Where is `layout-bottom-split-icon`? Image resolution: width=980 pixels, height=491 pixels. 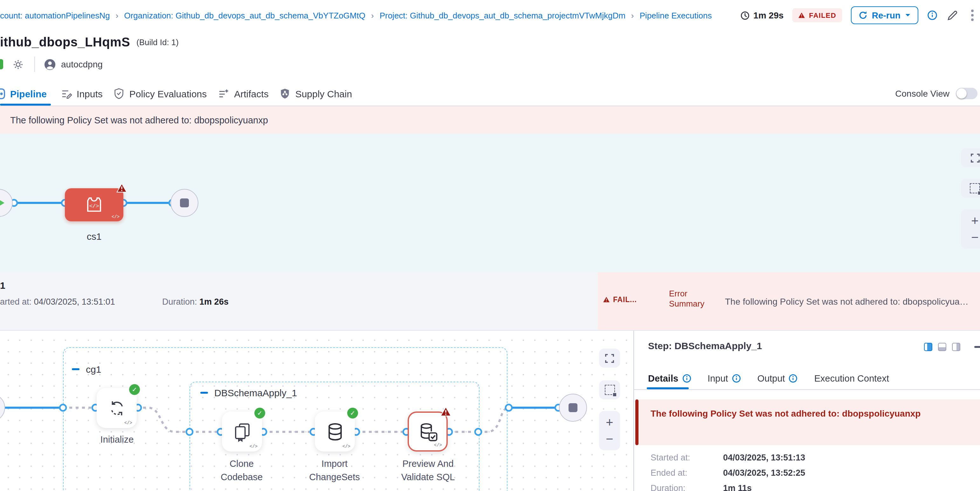
layout-bottom-split-icon is located at coordinates (942, 347).